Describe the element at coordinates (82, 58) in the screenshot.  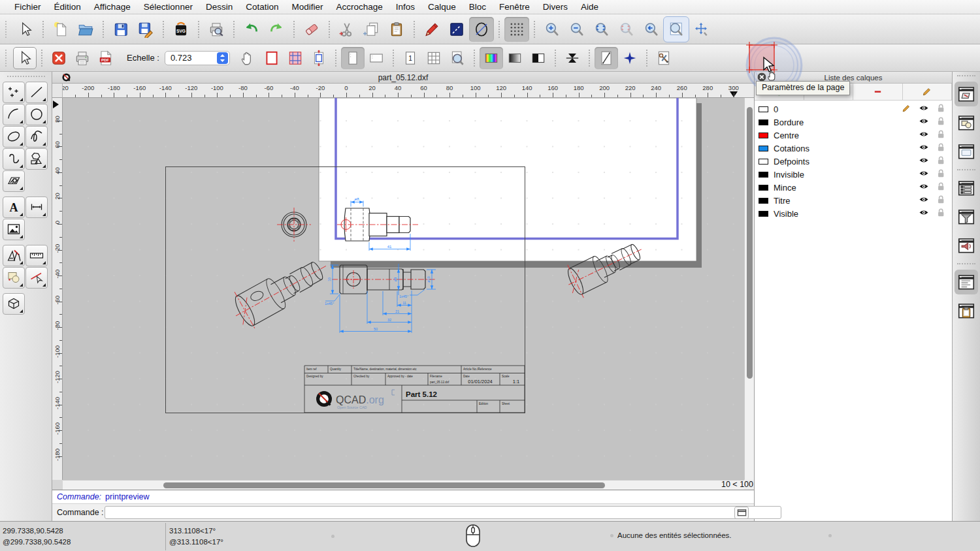
I see `print-button` at that location.